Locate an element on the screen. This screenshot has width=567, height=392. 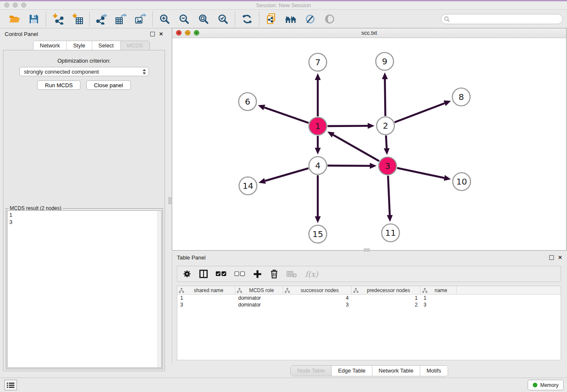
minimize-window-button is located at coordinates (15, 5).